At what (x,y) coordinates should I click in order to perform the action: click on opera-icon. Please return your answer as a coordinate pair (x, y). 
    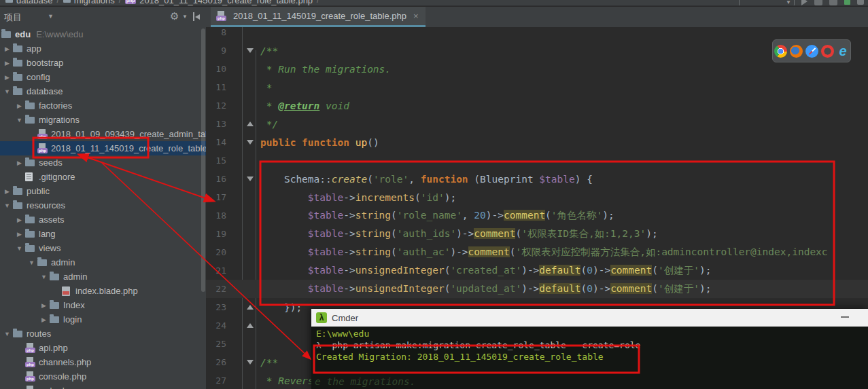
    Looking at the image, I should click on (828, 52).